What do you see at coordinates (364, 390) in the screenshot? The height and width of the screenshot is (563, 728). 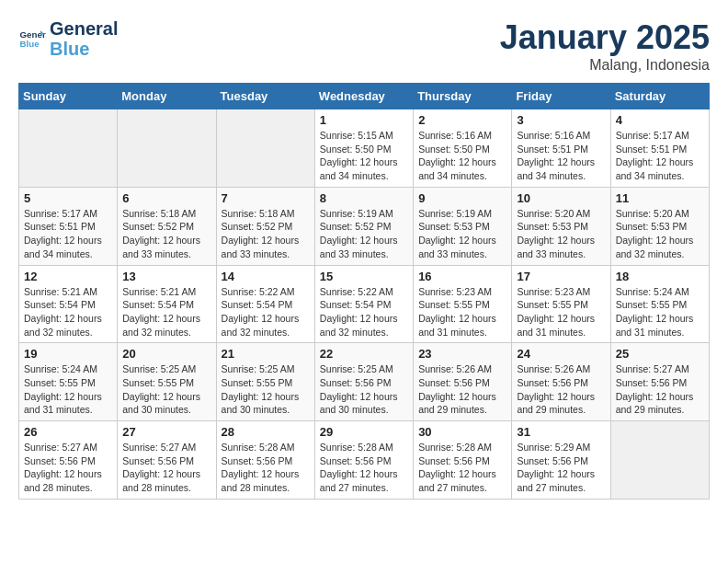 I see `day-info: Sunrise: 5:25 AMSunset: 5:56 PMDaylight:…` at bounding box center [364, 390].